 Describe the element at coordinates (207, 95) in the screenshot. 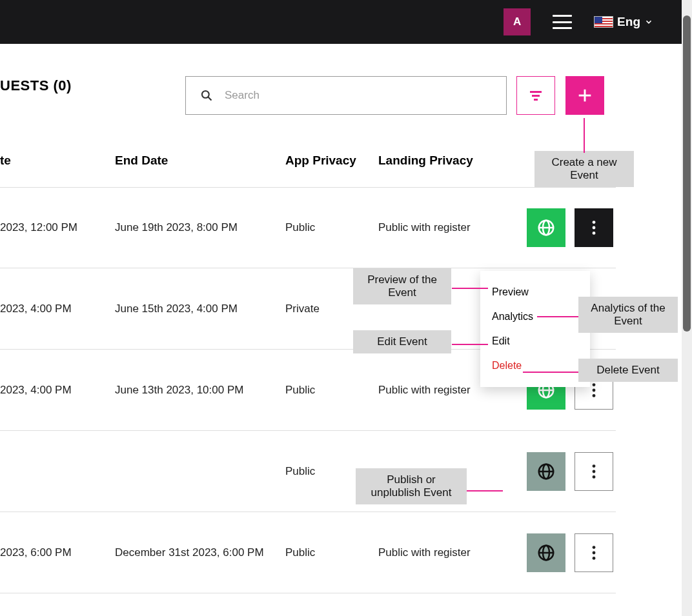

I see `search-icon` at that location.